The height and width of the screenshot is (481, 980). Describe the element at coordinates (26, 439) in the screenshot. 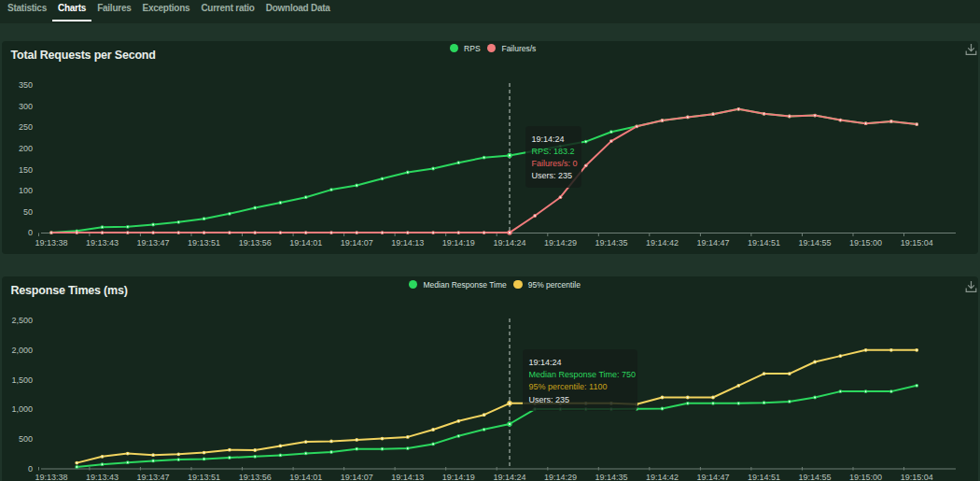

I see `svg-text: 500` at that location.